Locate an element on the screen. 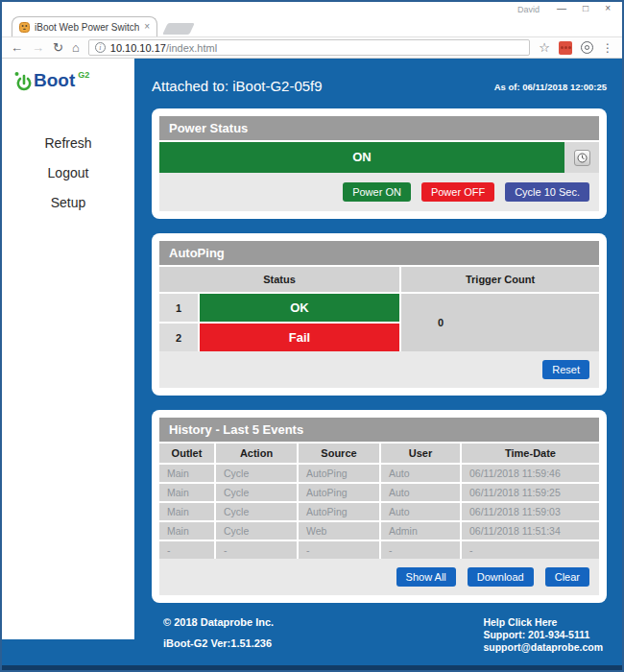 This screenshot has height=672, width=624. cycle-timer-button is located at coordinates (582, 157).